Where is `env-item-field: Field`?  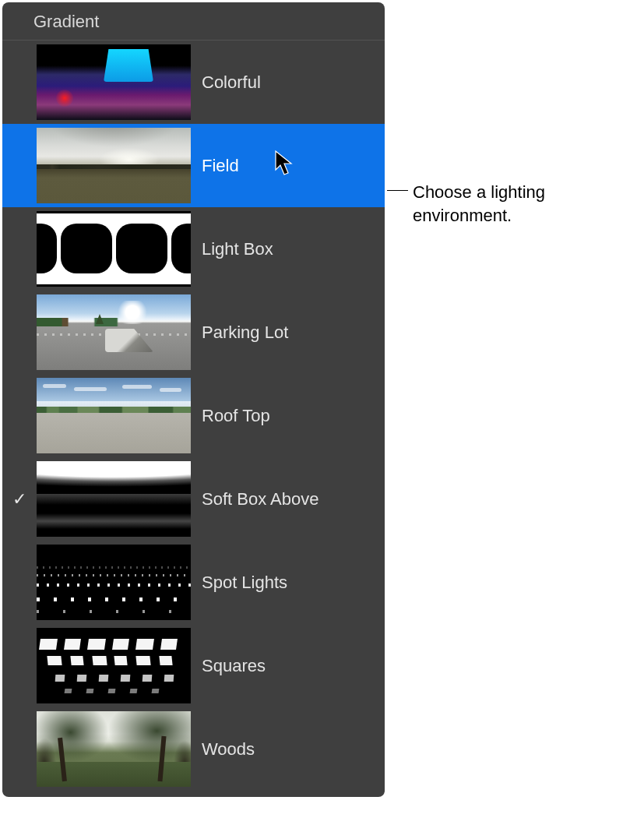
env-item-field: Field is located at coordinates (193, 165).